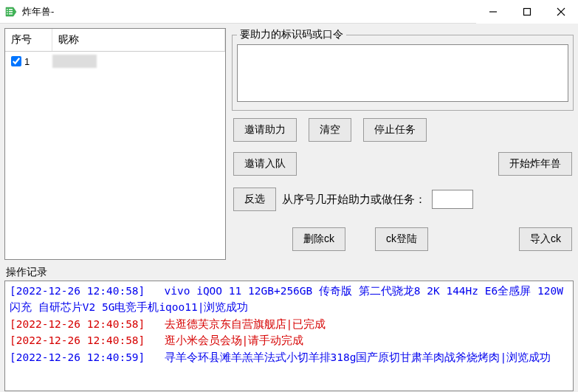 This screenshot has width=578, height=392. What do you see at coordinates (330, 130) in the screenshot?
I see `clear-button: 清空` at bounding box center [330, 130].